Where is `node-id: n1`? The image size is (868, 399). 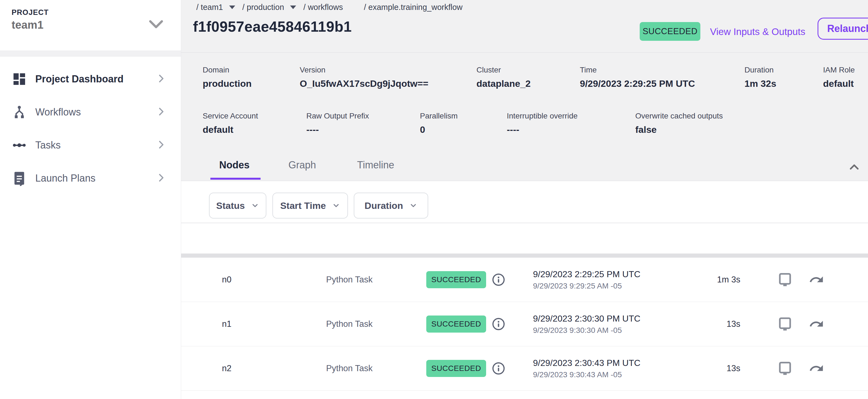
node-id: n1 is located at coordinates (227, 324).